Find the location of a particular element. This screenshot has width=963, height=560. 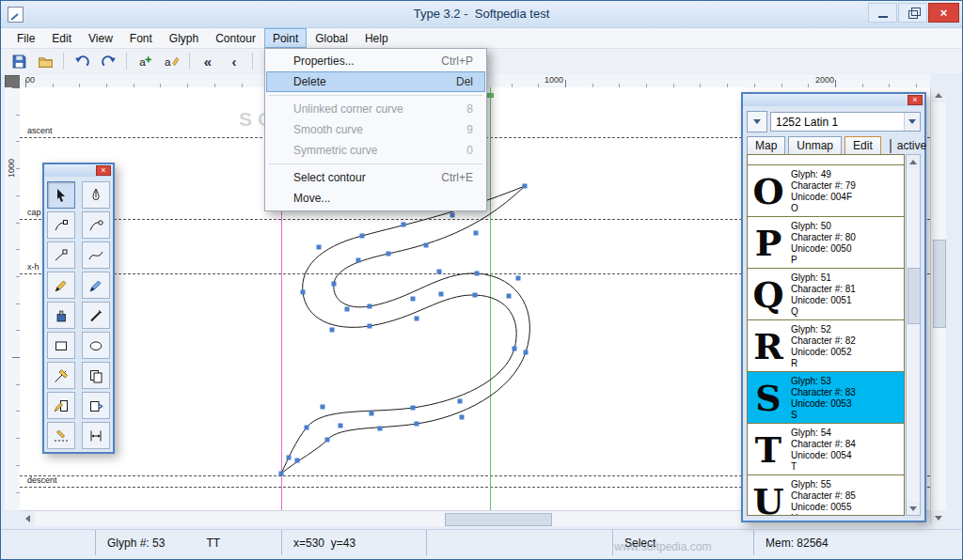

pencil-tool is located at coordinates (61, 286).